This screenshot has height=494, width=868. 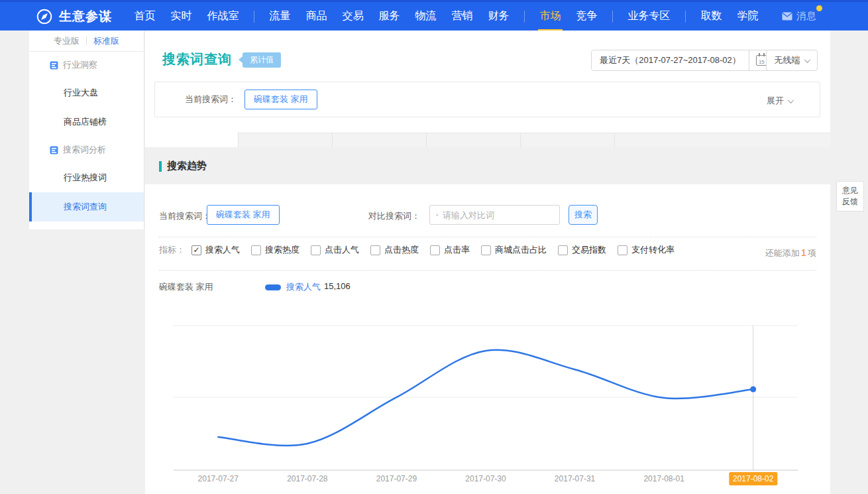 I want to click on metrics-label: 指标：, so click(x=172, y=250).